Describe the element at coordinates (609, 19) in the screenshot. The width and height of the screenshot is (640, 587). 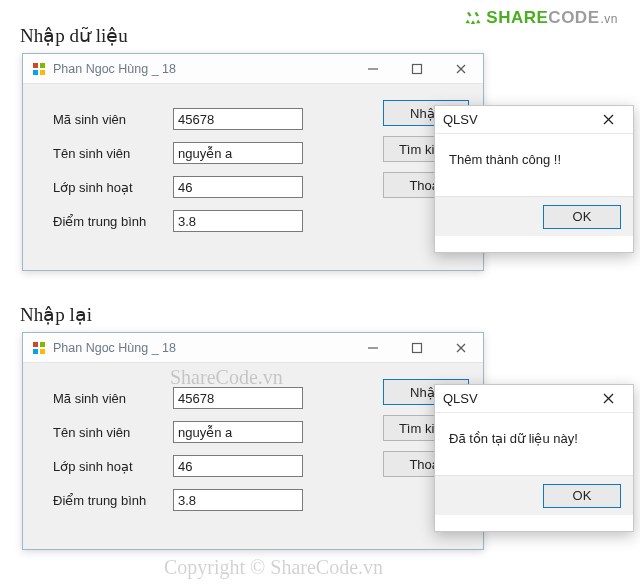
I see `logo-suffix: .vn` at that location.